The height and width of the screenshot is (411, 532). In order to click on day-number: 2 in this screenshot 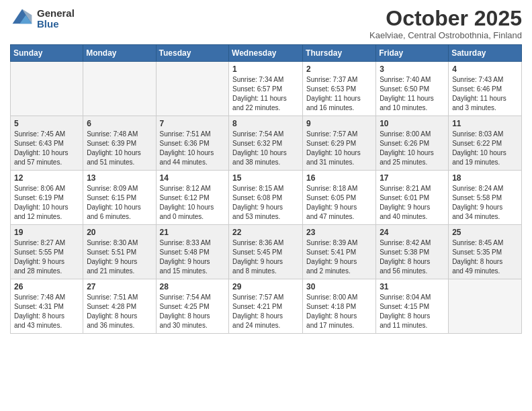, I will do `click(339, 69)`.